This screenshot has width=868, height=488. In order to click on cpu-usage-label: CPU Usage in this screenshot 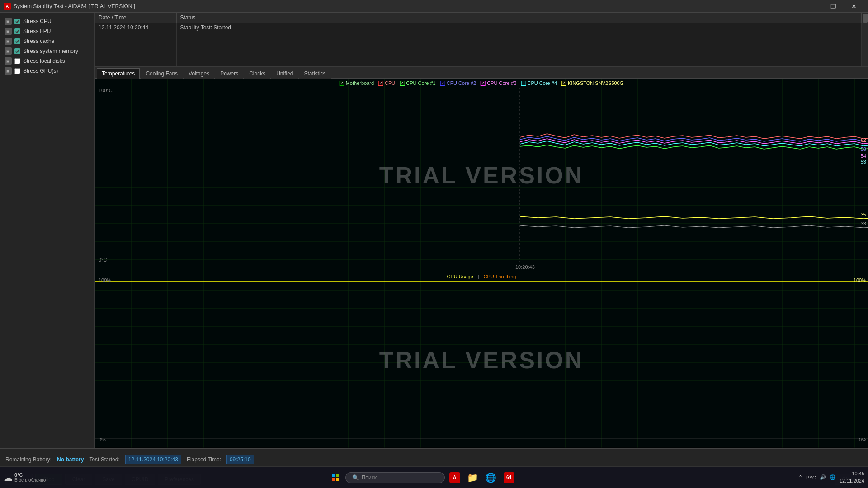, I will do `click(460, 277)`.